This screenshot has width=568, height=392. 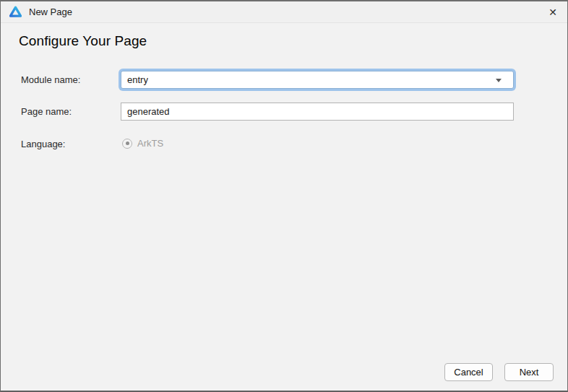 What do you see at coordinates (284, 12) in the screenshot?
I see `title-bar: New Page ✕` at bounding box center [284, 12].